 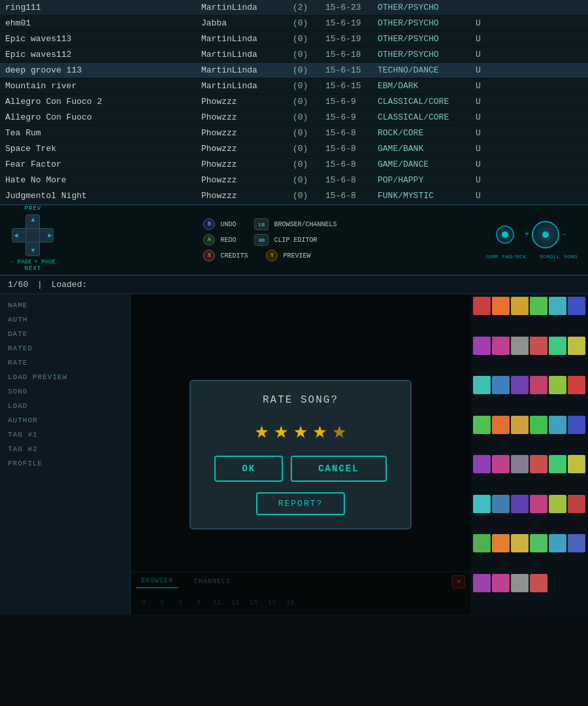 What do you see at coordinates (65, 463) in the screenshot?
I see `sidebar-item: PROFILE` at bounding box center [65, 463].